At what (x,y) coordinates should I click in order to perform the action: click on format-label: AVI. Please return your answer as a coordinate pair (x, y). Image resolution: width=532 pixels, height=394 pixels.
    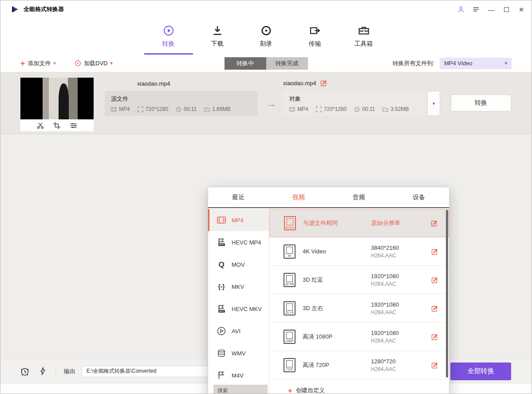
    Looking at the image, I should click on (236, 331).